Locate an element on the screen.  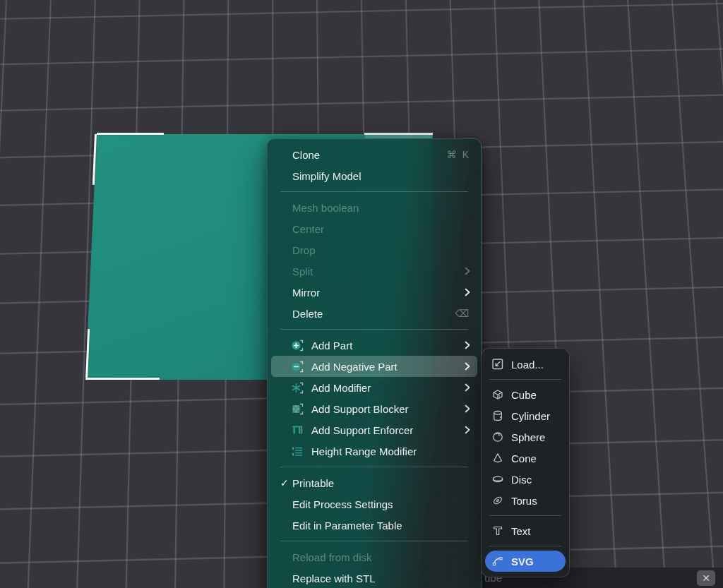
menu-item-label: Edit Process Settings is located at coordinates (343, 504).